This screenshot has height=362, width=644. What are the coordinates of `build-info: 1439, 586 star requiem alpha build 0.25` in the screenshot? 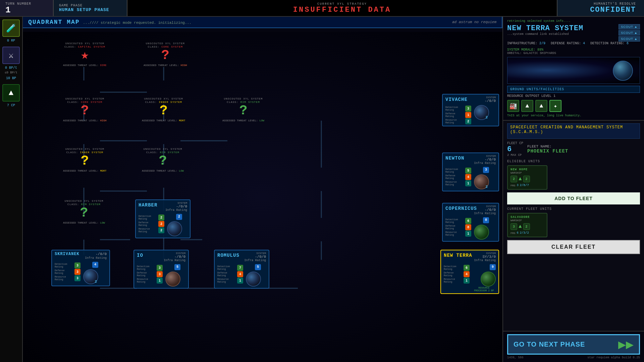 It's located at (574, 358).